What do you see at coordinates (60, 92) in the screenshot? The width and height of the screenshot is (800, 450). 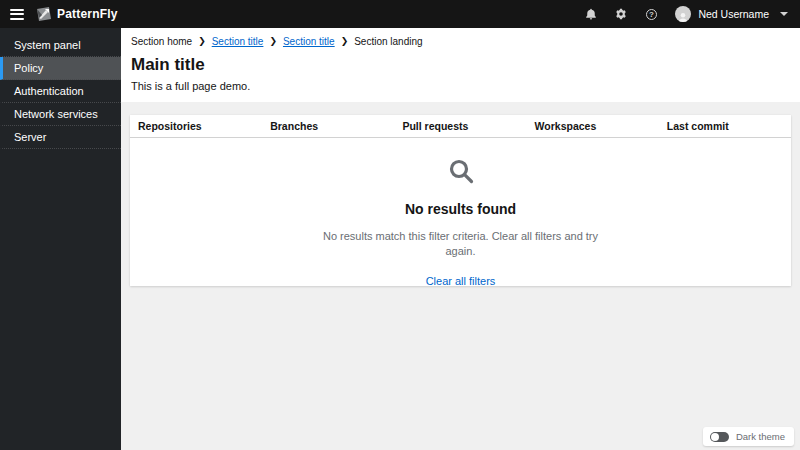 I see `sidebar-item-authentication: Authentication` at bounding box center [60, 92].